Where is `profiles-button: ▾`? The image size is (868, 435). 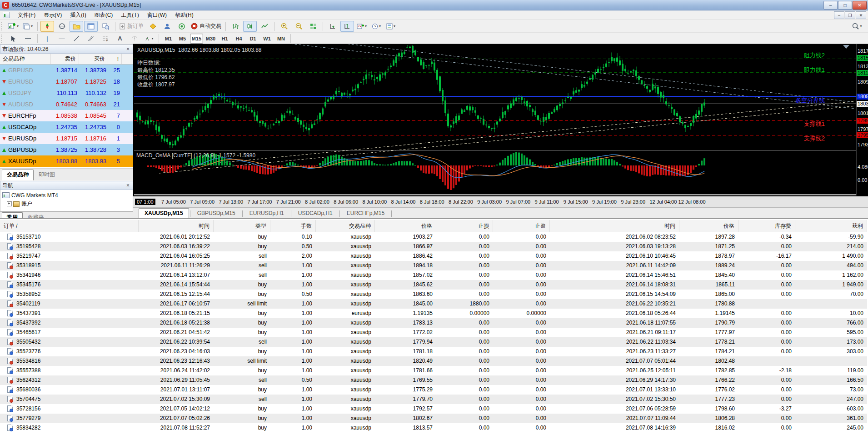
profiles-button: ▾ is located at coordinates (28, 26).